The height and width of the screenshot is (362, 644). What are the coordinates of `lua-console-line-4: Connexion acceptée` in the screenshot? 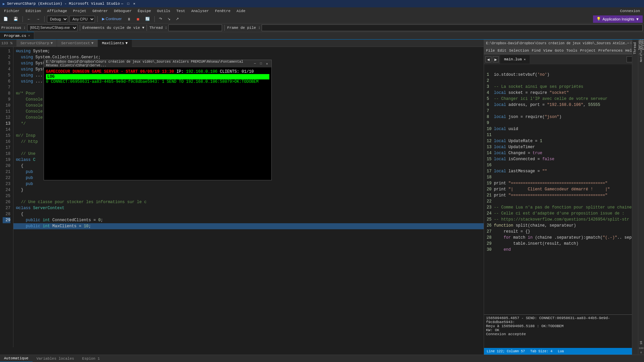 It's located at (561, 334).